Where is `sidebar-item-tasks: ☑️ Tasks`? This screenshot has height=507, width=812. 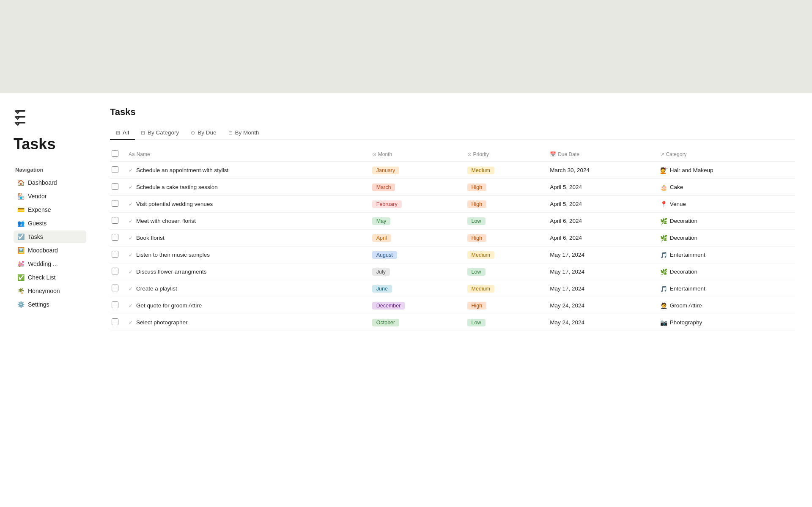
sidebar-item-tasks: ☑️ Tasks is located at coordinates (50, 237).